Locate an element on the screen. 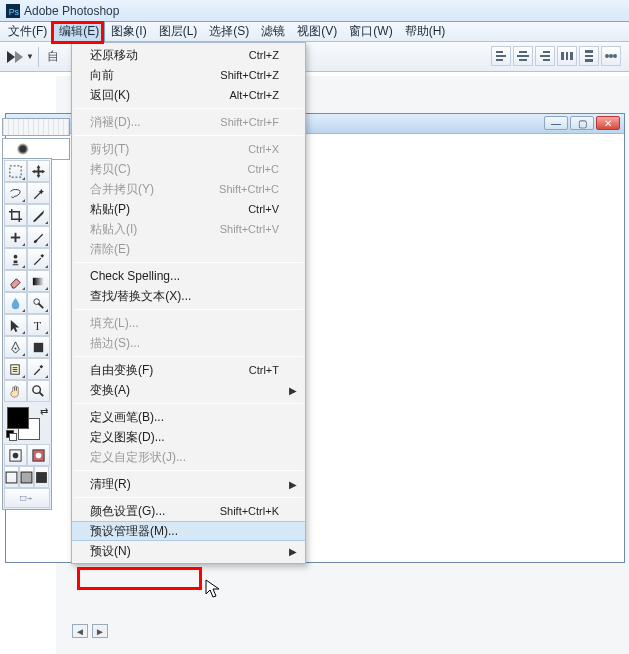  menu-item-check-spelling: Check Spelling... is located at coordinates (188, 276).